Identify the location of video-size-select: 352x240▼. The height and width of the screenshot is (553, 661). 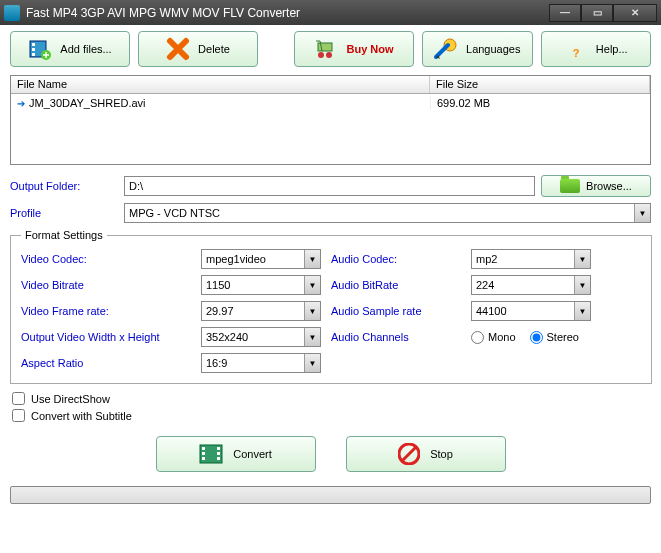
(261, 337).